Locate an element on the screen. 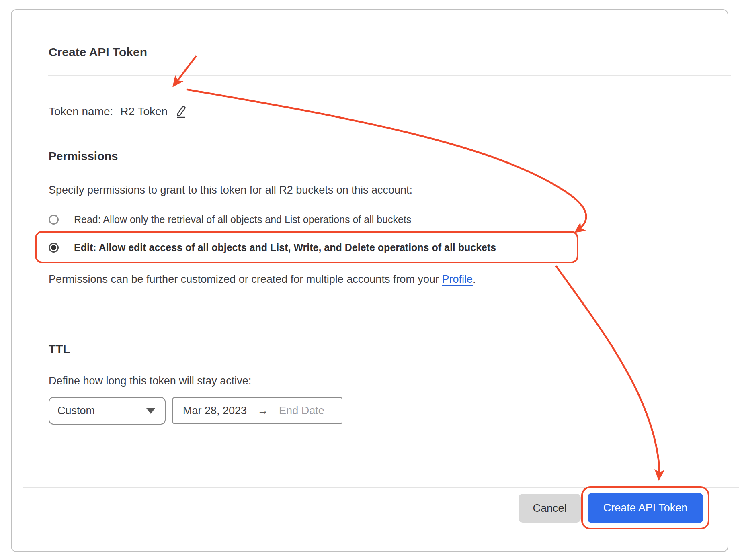 The image size is (742, 560). radio-edit-label: Edit: Allow edit access of all objects a… is located at coordinates (285, 247).